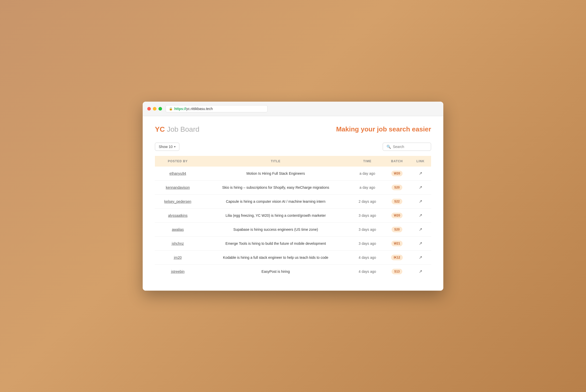 This screenshot has width=586, height=392. Describe the element at coordinates (166, 147) in the screenshot. I see `show-select-label: Show 10` at that location.